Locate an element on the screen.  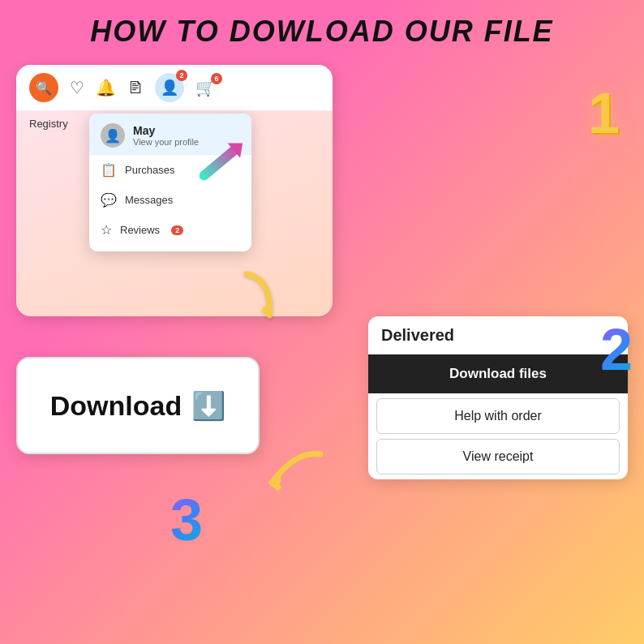
view-receipt-button: View receipt is located at coordinates (498, 457).